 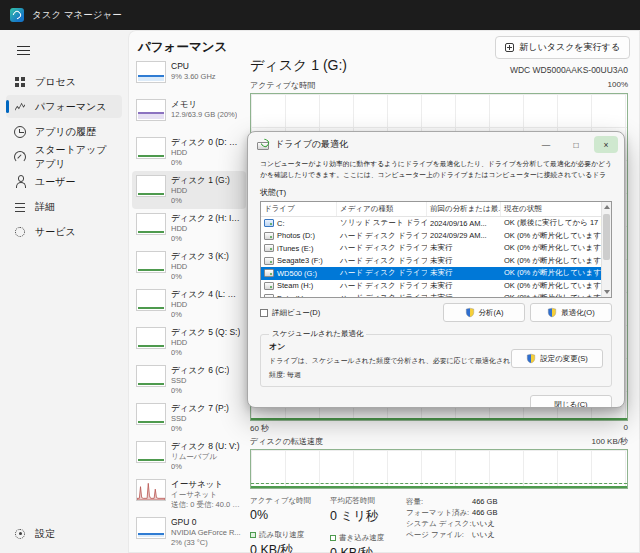 I want to click on close-dialog-button: 閉じる(C), so click(x=571, y=402).